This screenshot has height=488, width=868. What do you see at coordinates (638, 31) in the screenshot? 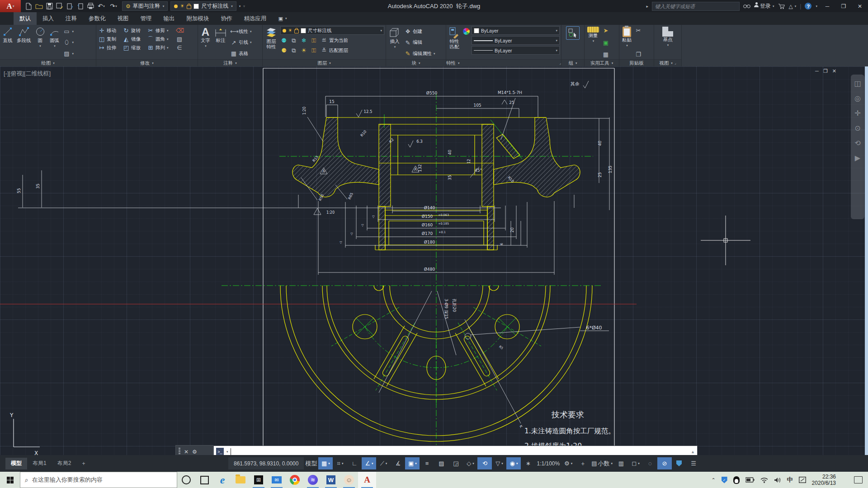
I see `cut-icon: ✂` at bounding box center [638, 31].